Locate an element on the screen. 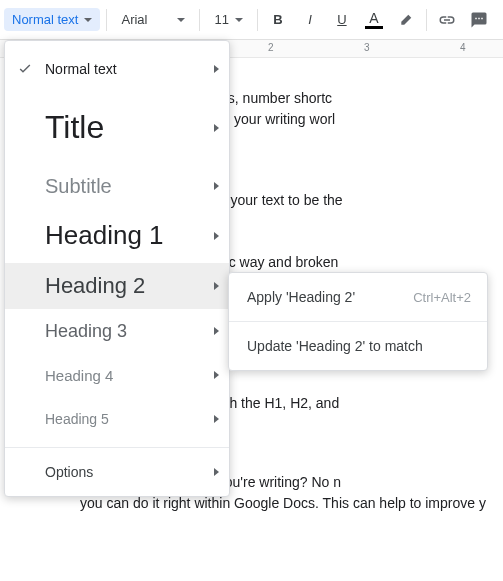 Image resolution: width=503 pixels, height=581 pixels. style-item-heading-2: Heading 2 is located at coordinates (117, 286).